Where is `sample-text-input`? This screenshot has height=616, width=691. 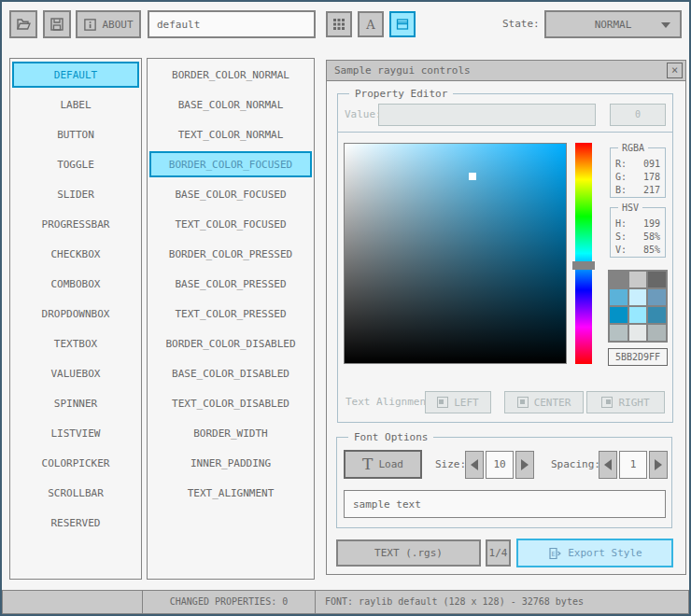
sample-text-input is located at coordinates (504, 504).